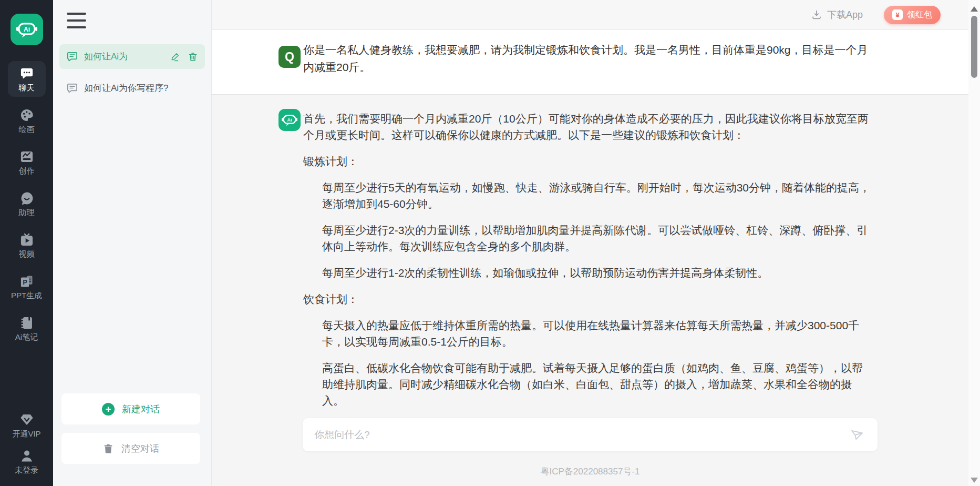 Image resolution: width=980 pixels, height=486 pixels. Describe the element at coordinates (596, 15) in the screenshot. I see `topbar: 下载App ¥ 领红包` at that location.